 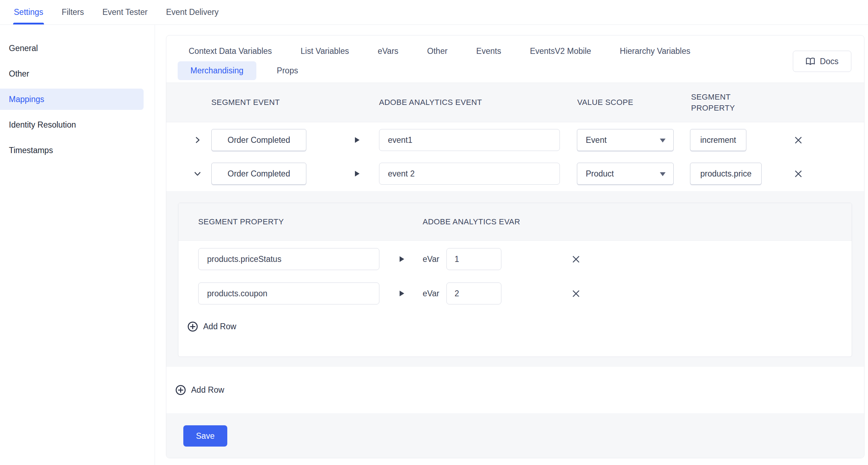 What do you see at coordinates (288, 71) in the screenshot?
I see `tab-props: Props` at bounding box center [288, 71].